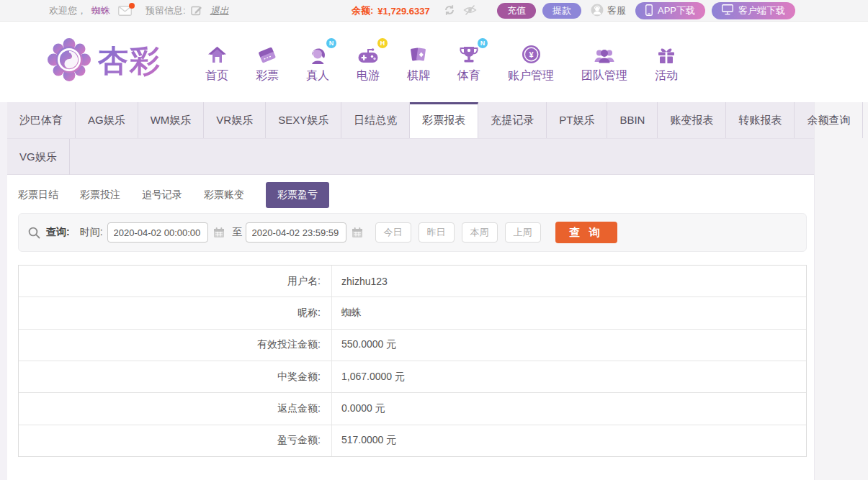  I want to click on brand-name: 杏彩, so click(130, 61).